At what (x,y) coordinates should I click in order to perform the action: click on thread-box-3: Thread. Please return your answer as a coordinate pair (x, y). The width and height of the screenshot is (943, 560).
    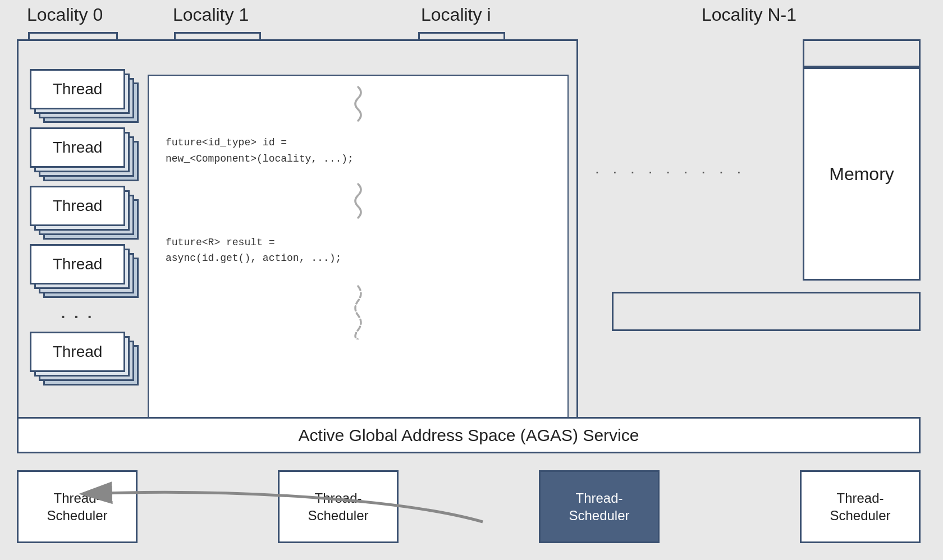
    Looking at the image, I should click on (77, 206).